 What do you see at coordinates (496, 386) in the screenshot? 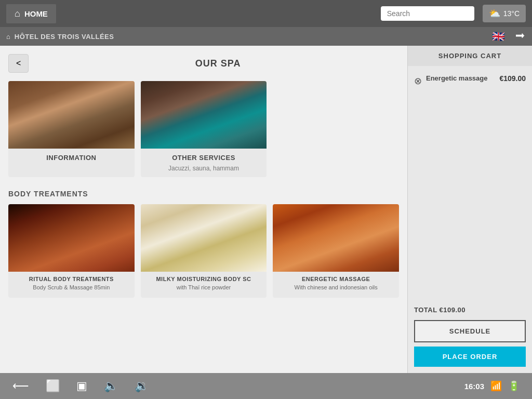
I see `wifi-icon: 📶` at bounding box center [496, 386].